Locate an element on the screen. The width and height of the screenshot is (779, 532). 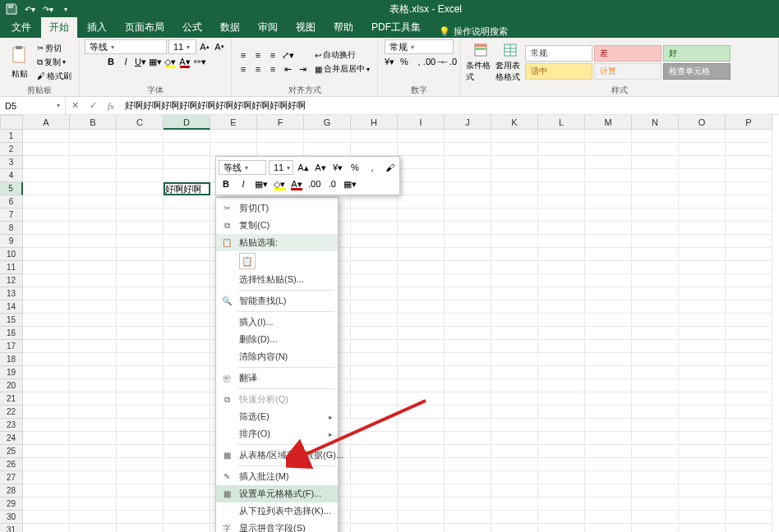
fill-color-button: ◇▾ is located at coordinates (170, 62).